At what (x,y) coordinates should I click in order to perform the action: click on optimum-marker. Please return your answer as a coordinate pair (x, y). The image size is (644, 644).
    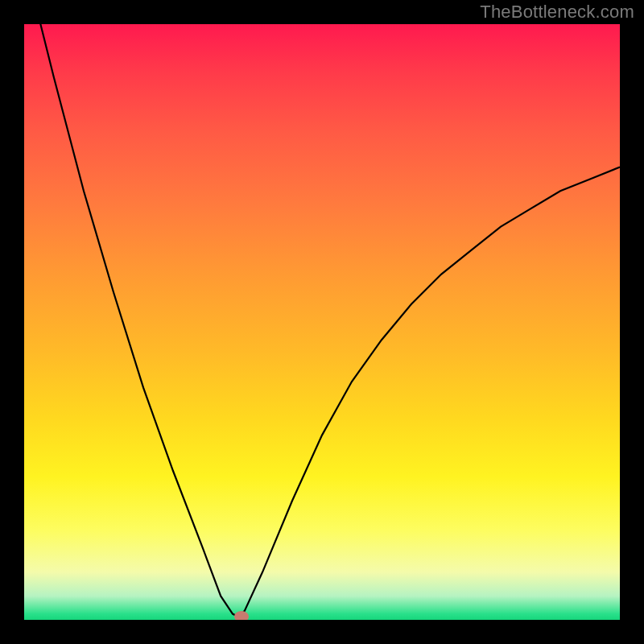
    Looking at the image, I should click on (242, 615).